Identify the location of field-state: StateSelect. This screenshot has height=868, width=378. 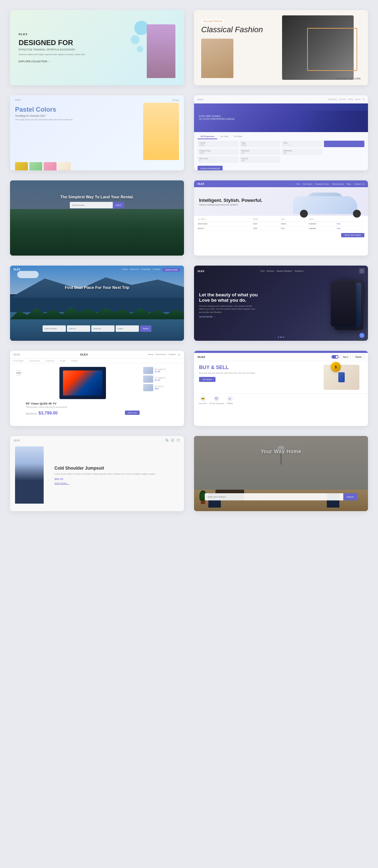
(260, 144).